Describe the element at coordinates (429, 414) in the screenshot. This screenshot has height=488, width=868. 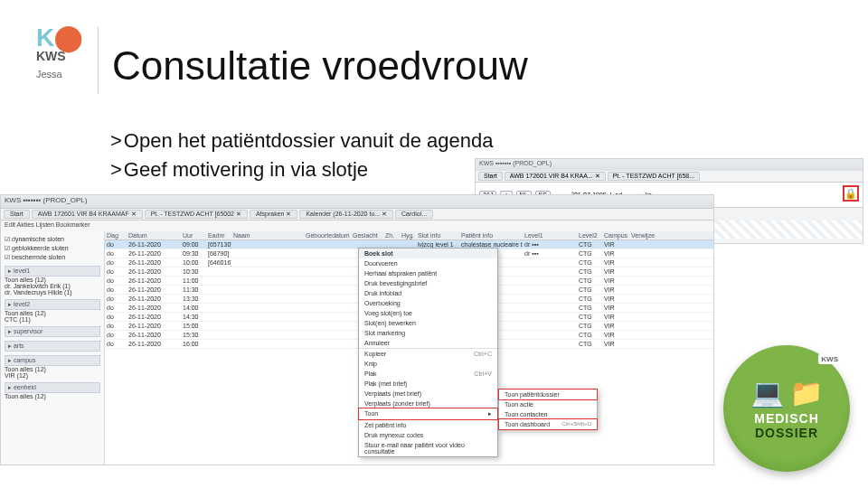
I see `menu-item: Toon▸` at that location.